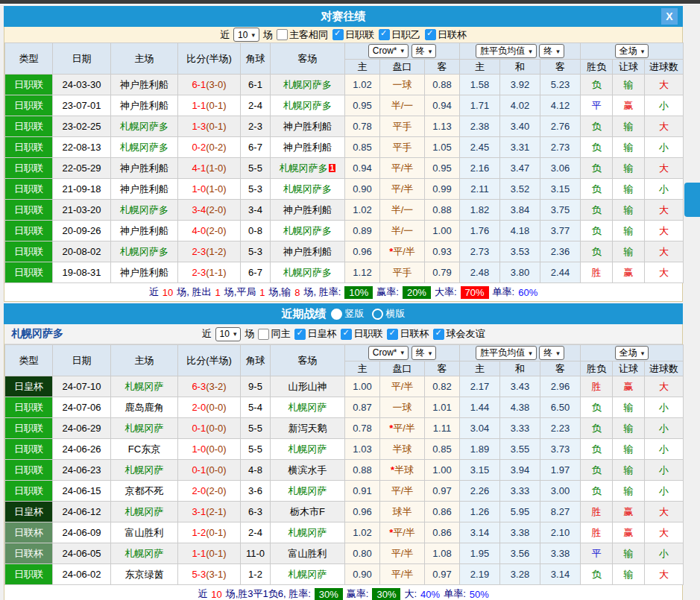 This screenshot has width=700, height=600. What do you see at coordinates (344, 106) in the screenshot?
I see `table-row: 日职联 23-07-01 神户胜利船 1-1(0-1) 2-4 札幌冈萨多 0.…` at bounding box center [344, 106].